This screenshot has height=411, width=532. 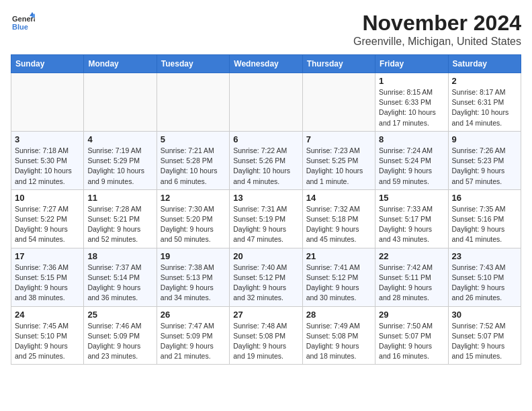 What do you see at coordinates (437, 42) in the screenshot?
I see `location-title: Greenville, Michigan, United States` at bounding box center [437, 42].